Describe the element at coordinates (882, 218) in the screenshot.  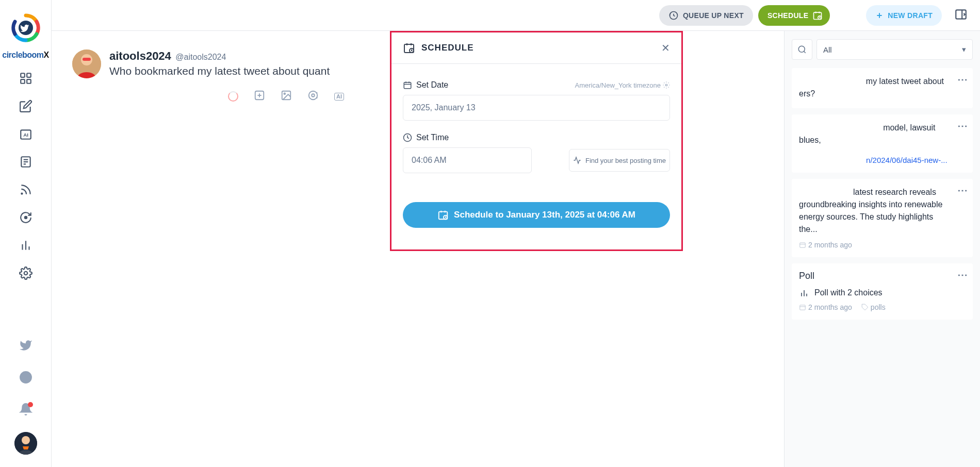
I see `draft-item: ⋯ Big news! Our latest research reveals …` at that location.